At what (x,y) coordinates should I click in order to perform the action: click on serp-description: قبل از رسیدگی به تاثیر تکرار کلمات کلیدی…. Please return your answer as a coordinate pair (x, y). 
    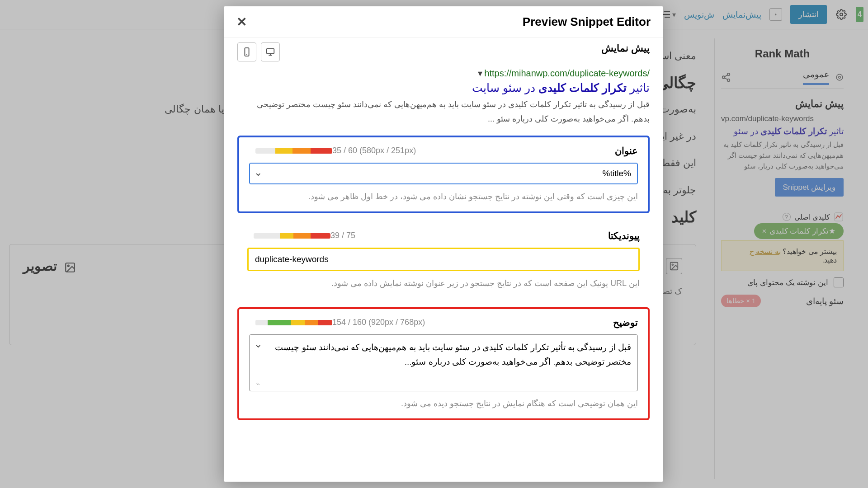
    Looking at the image, I should click on (443, 112).